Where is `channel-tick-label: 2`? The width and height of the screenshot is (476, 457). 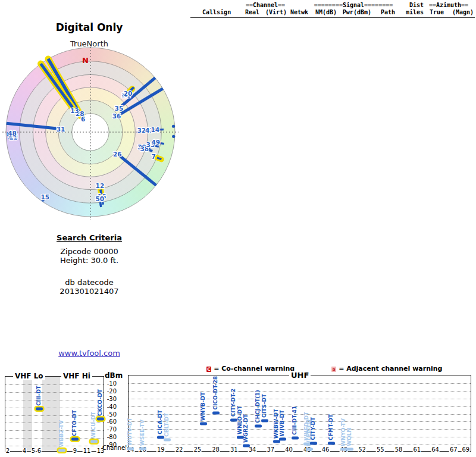 channel-tick-label: 2 is located at coordinates (8, 451).